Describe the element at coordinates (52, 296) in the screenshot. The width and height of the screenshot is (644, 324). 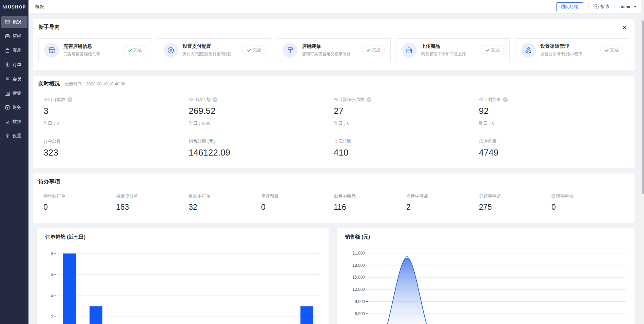
I see `y-tick-label: 4` at that location.